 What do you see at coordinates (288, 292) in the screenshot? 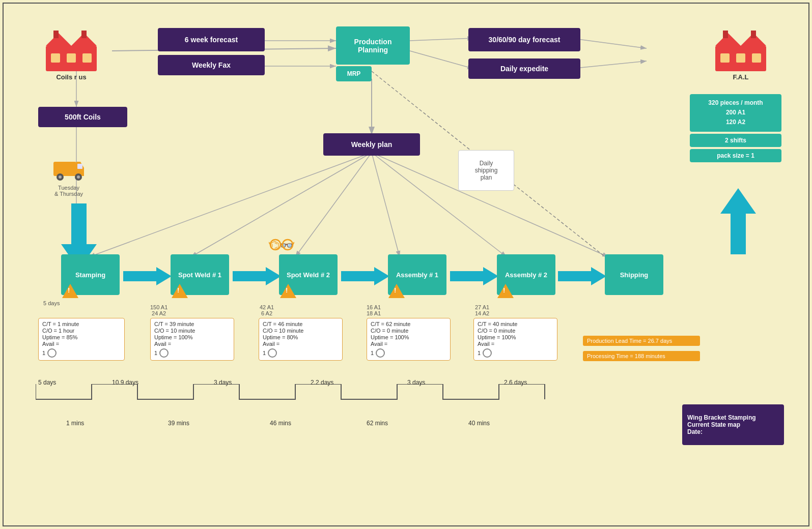
I see `sw2-warning` at bounding box center [288, 292].